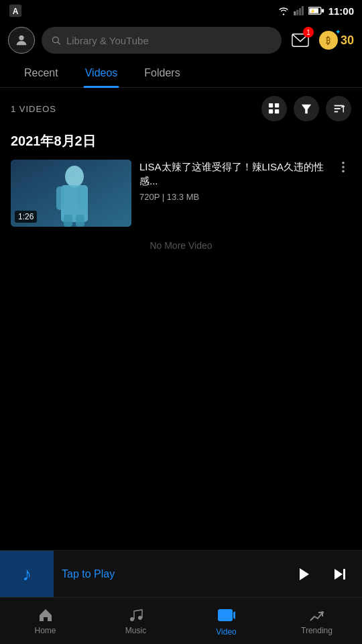 This screenshot has height=644, width=362. I want to click on app-icon: A, so click(15, 11).